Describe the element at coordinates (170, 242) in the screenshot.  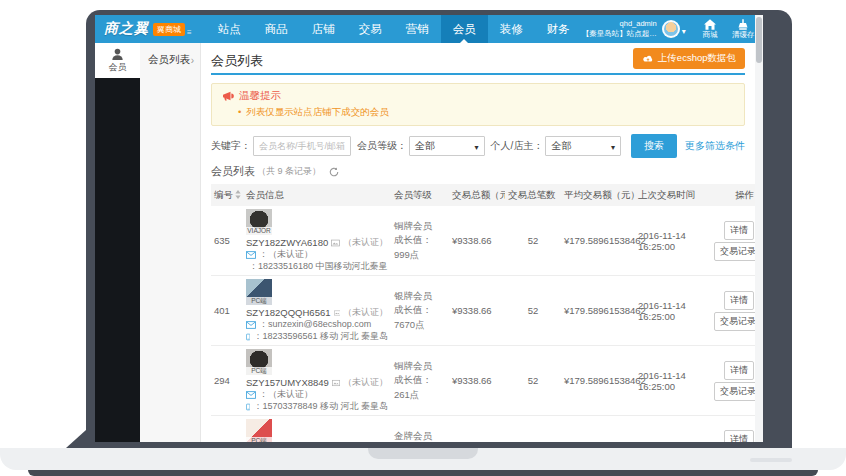
I see `submenu-panel: 会员列表` at that location.